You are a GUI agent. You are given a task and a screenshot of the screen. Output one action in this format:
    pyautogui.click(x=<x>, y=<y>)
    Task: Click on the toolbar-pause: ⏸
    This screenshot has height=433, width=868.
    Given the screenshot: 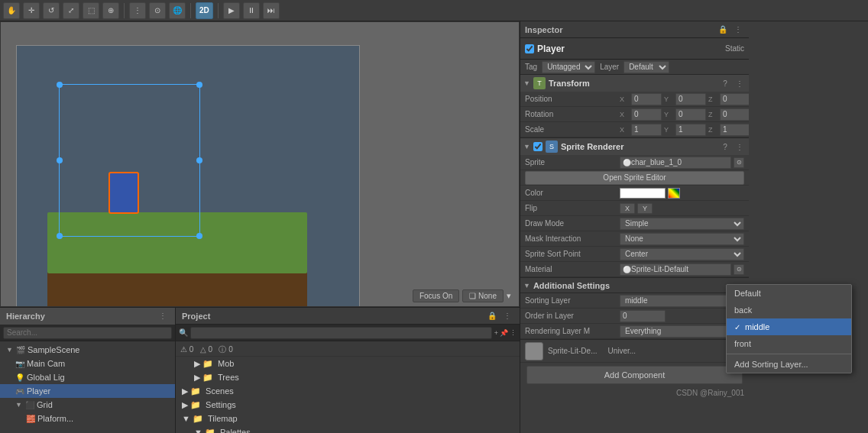 What is the action you would take?
    pyautogui.click(x=251, y=11)
    